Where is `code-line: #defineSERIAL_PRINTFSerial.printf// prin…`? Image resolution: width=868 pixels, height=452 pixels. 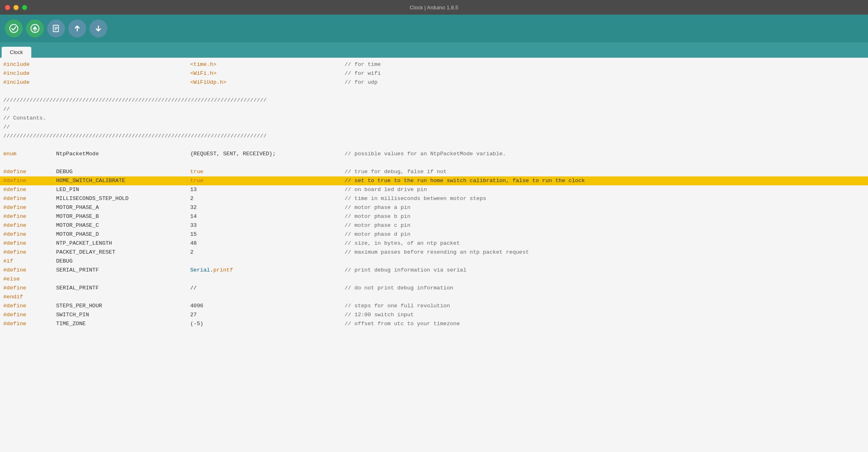
code-line: #defineSERIAL_PRINTFSerial.printf// prin… is located at coordinates (434, 270).